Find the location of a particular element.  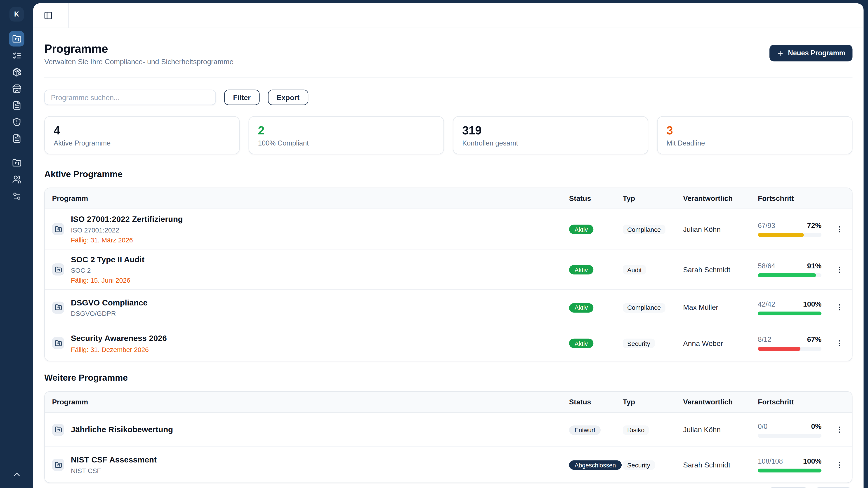

topbar-separator is located at coordinates (68, 15).